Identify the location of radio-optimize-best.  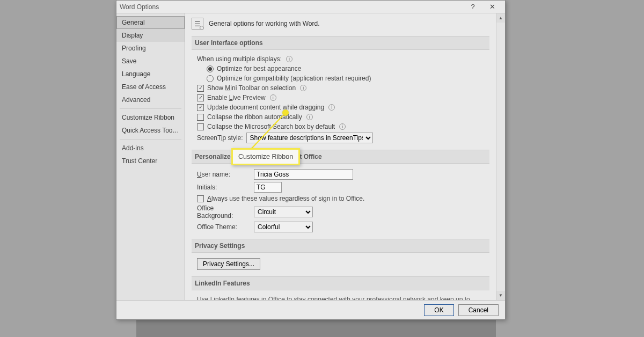
(210, 69).